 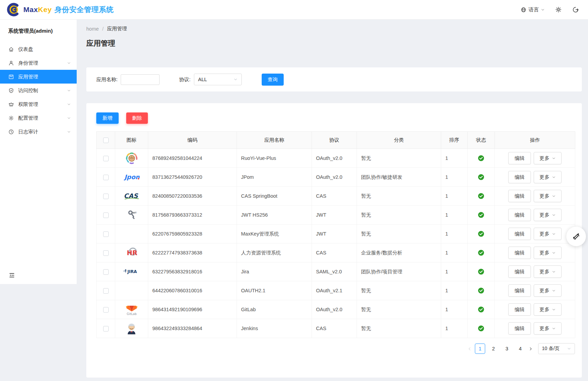 I want to click on app-code: 837136275440926720, so click(x=193, y=177).